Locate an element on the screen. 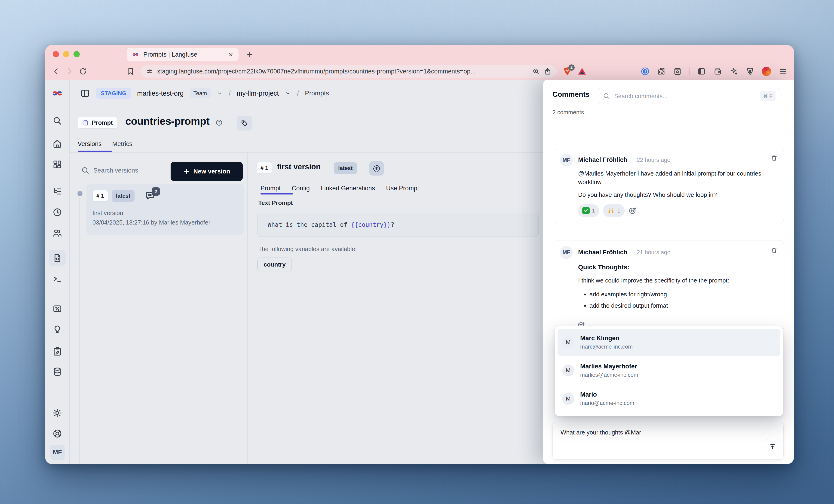 The height and width of the screenshot is (504, 834). reaction-check-pill: 1 is located at coordinates (589, 211).